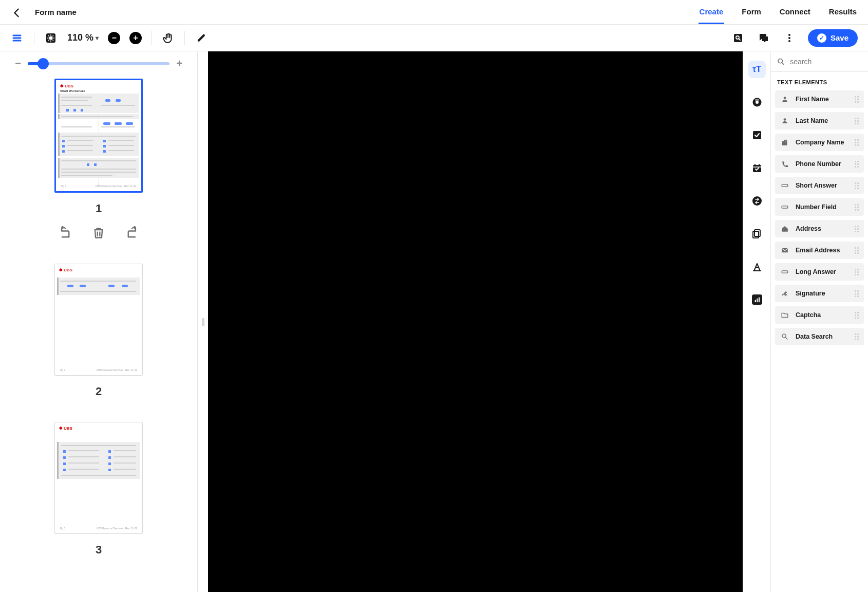  I want to click on edit-tool-button, so click(201, 38).